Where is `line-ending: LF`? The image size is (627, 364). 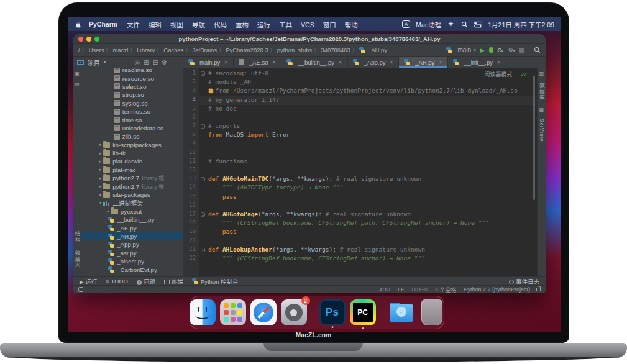 line-ending: LF is located at coordinates (401, 289).